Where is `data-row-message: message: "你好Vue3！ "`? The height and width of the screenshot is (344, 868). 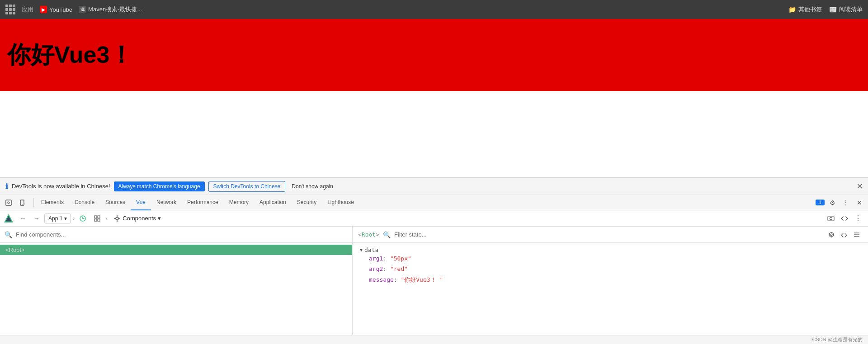 data-row-message: message: "你好Vue3！ " is located at coordinates (610, 280).